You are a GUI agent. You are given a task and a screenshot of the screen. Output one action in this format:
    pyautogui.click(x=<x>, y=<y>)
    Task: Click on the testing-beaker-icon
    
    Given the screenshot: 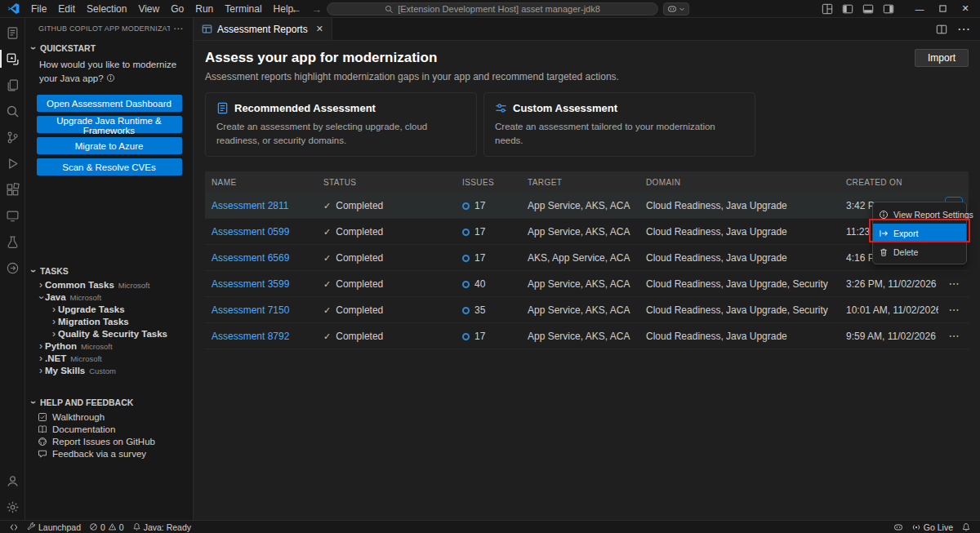 What is the action you would take?
    pyautogui.click(x=12, y=242)
    